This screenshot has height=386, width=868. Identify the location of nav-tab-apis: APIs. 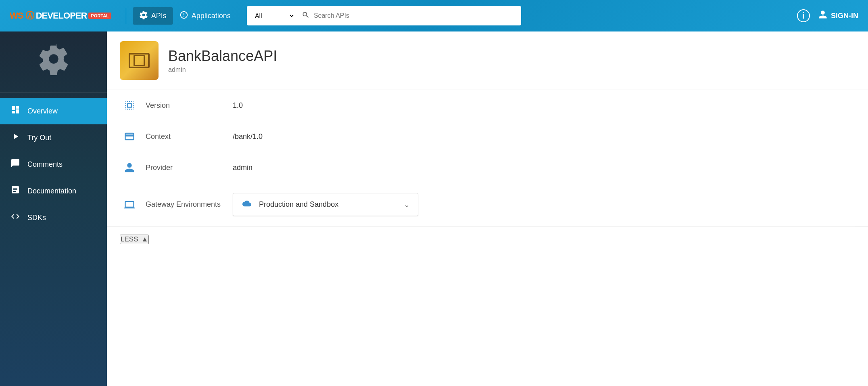
(153, 16).